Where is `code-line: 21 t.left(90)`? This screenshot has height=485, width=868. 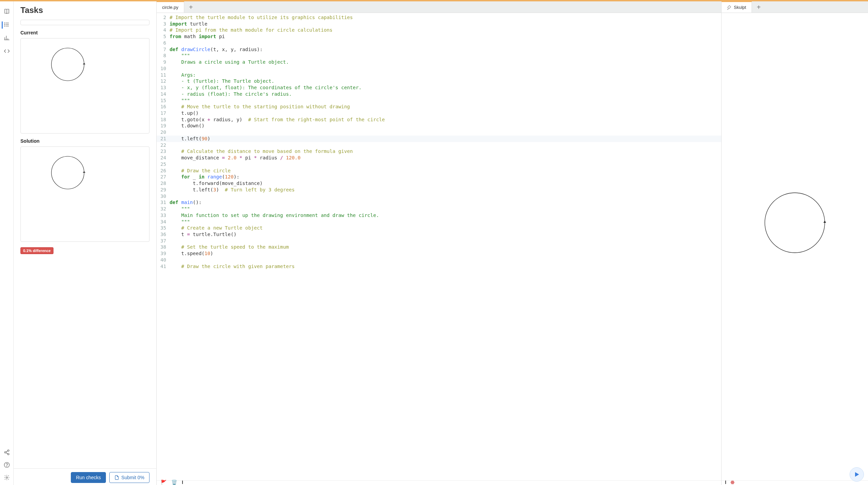 code-line: 21 t.left(90) is located at coordinates (439, 139).